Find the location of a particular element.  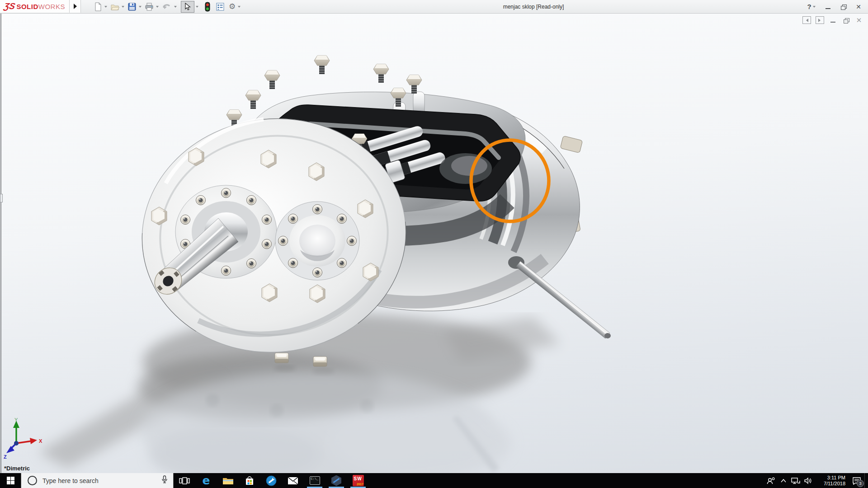

rebuild-button is located at coordinates (208, 7).